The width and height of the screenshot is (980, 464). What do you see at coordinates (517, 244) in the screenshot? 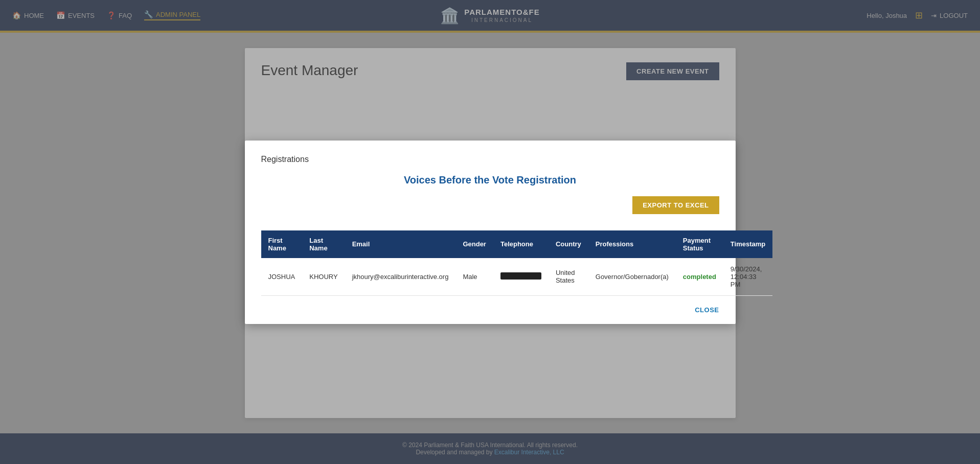
I see `table-header-row: FirstName LastName Email Gender Telephon…` at bounding box center [517, 244].